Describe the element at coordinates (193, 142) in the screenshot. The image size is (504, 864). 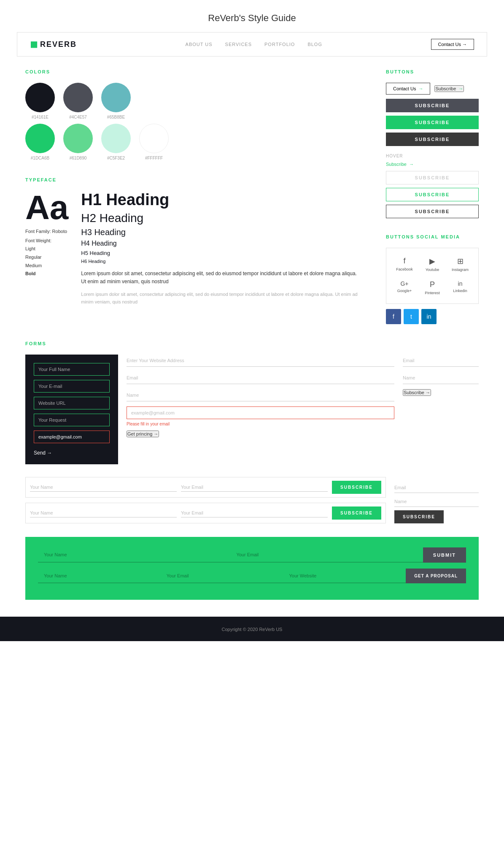
I see `light-colors-row: #1DCA6B #61D890 #C5F3E2 #FFFFFF` at that location.